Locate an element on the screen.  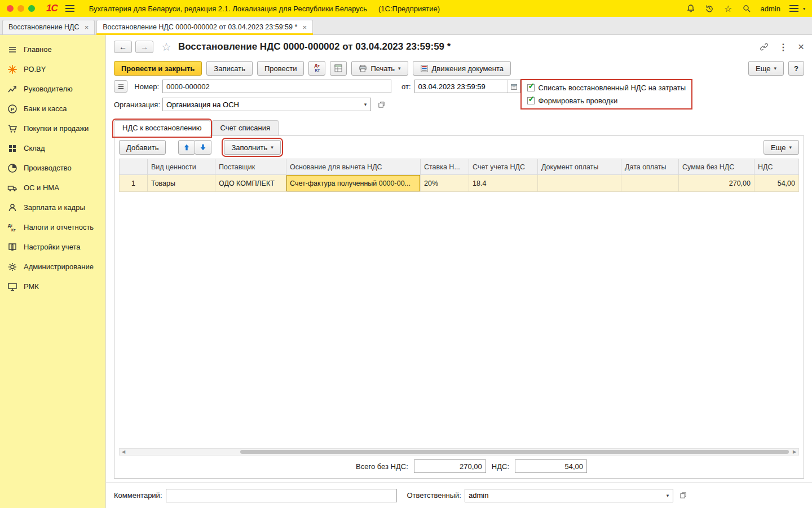
sidebar-item-accounting-settings: Настройки учета is located at coordinates (53, 247).